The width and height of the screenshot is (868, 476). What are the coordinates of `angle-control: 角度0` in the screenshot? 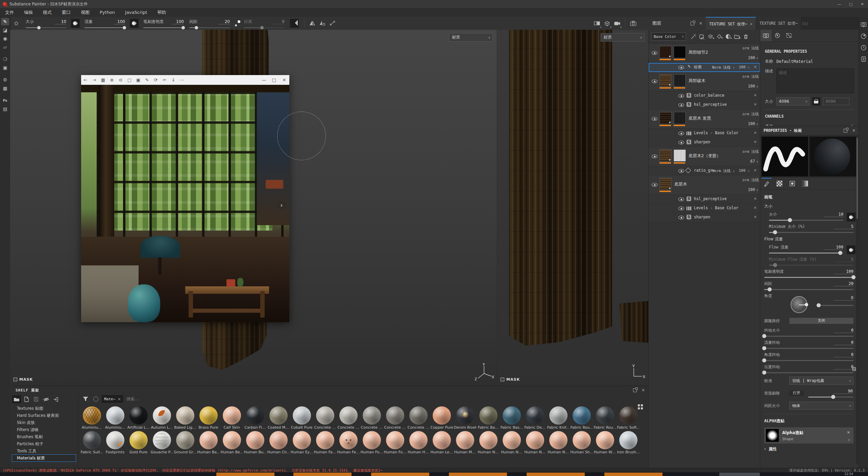 It's located at (809, 305).